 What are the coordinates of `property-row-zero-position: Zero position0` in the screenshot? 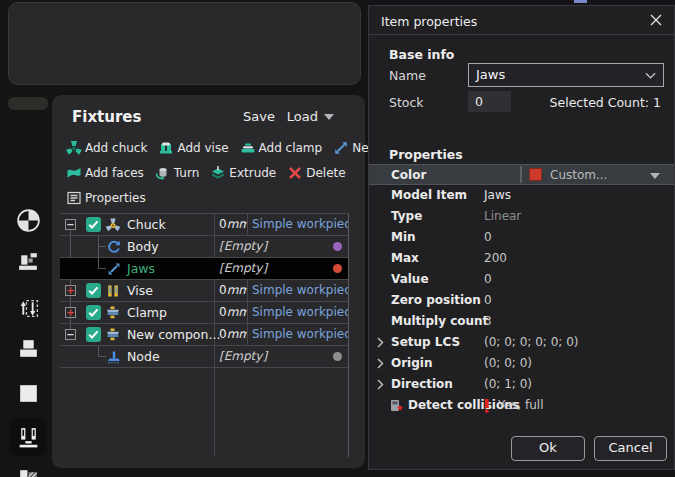 It's located at (522, 300).